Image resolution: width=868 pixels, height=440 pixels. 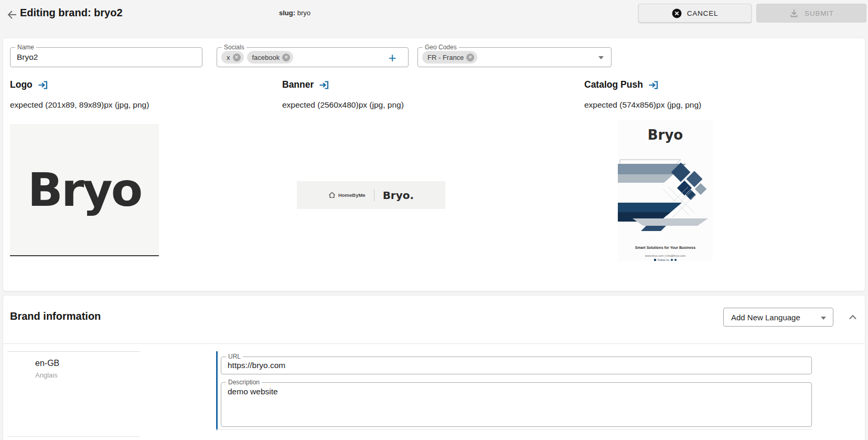 What do you see at coordinates (343, 105) in the screenshot?
I see `banner-expected-text: expected (2560x480)px (jpg, png)` at bounding box center [343, 105].